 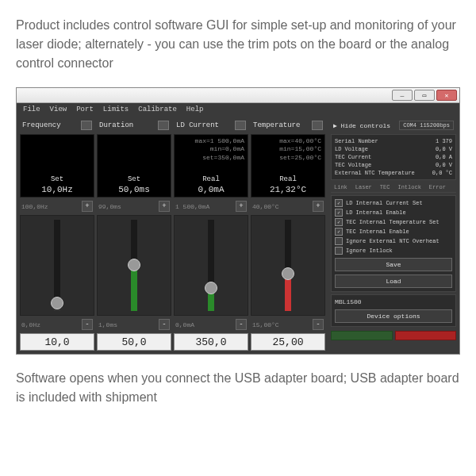 What do you see at coordinates (393, 157) in the screenshot?
I see `info-row: TEC Current0,0 A` at bounding box center [393, 157].